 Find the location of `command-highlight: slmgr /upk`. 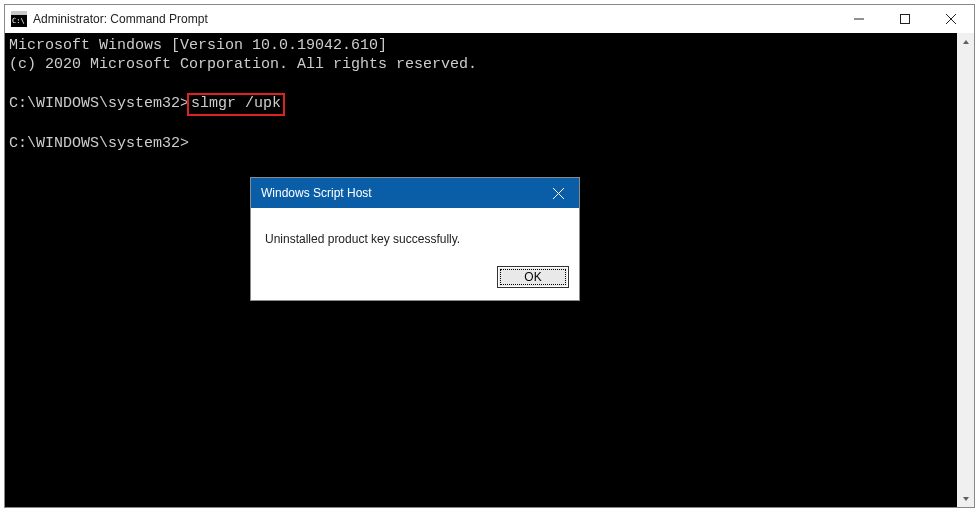

command-highlight: slmgr /upk is located at coordinates (236, 104).